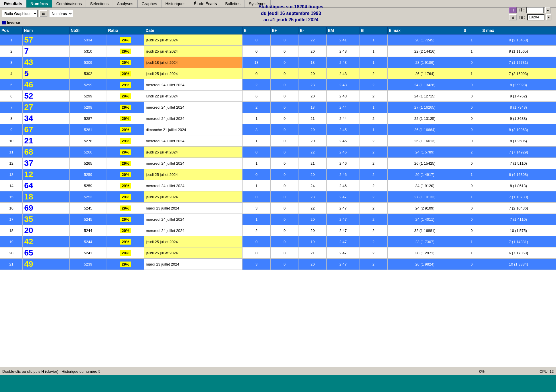  Describe the element at coordinates (425, 242) in the screenshot. I see `cell-emax: 23 (1 7307)` at that location.